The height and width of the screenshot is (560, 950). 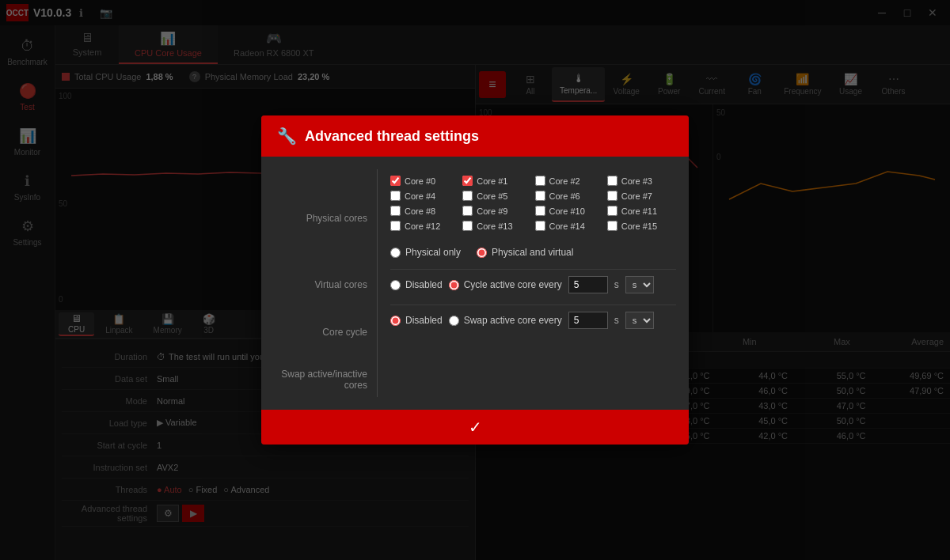 What do you see at coordinates (588, 320) in the screenshot?
I see `swap-value-input` at bounding box center [588, 320].